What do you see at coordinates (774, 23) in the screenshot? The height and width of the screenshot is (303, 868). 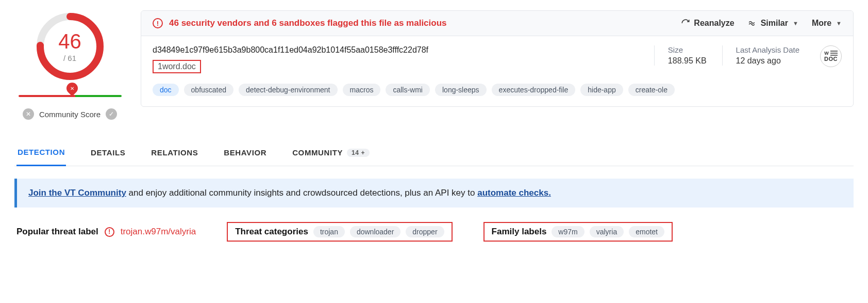 I see `similar-label: Similar` at bounding box center [774, 23].